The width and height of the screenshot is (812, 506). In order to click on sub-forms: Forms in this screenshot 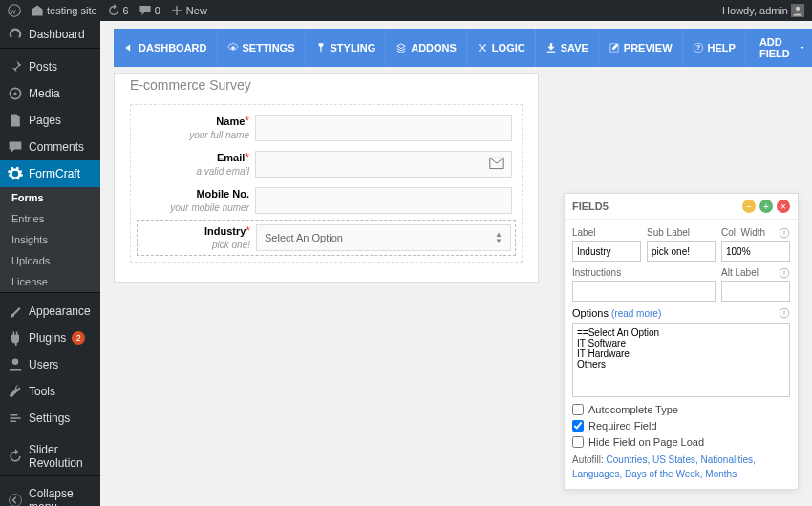, I will do `click(50, 198)`.